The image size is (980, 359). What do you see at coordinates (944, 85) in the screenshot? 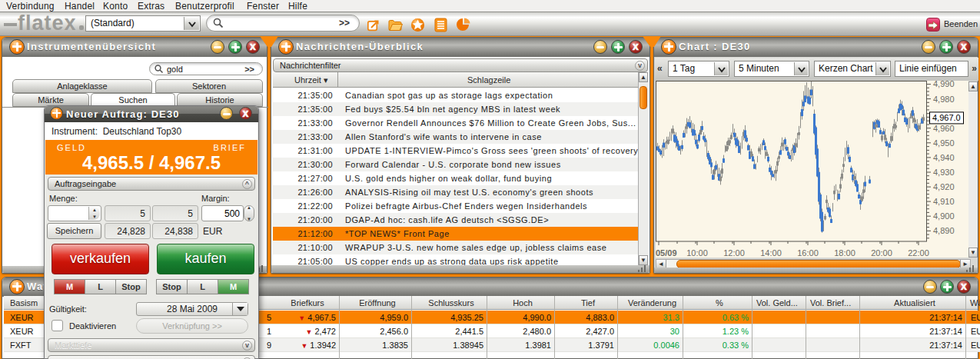
I see `svg-text: 4,990` at bounding box center [944, 85].